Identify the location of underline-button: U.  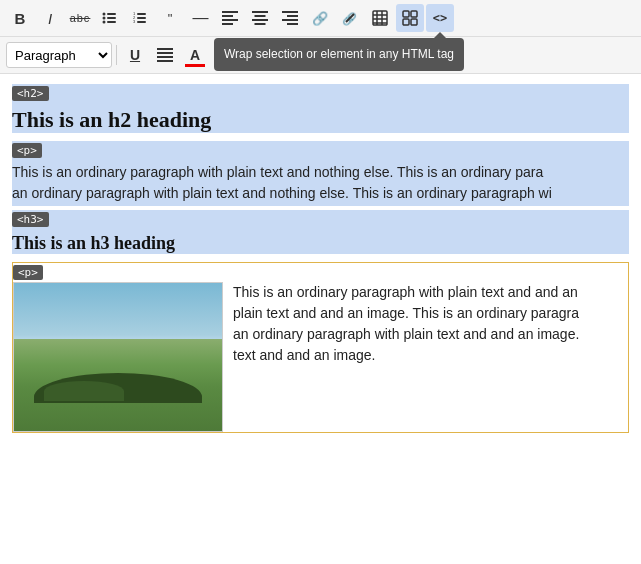
(135, 55).